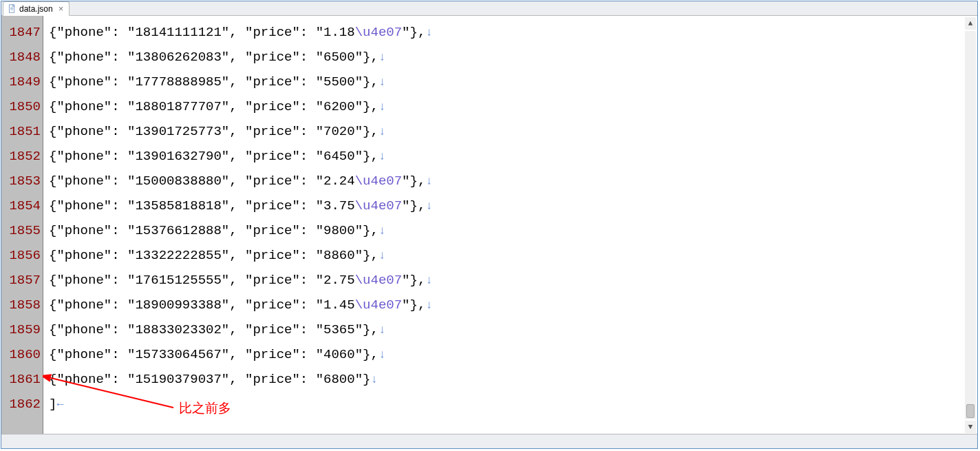  Describe the element at coordinates (22, 82) in the screenshot. I see `line-number: 1849` at that location.